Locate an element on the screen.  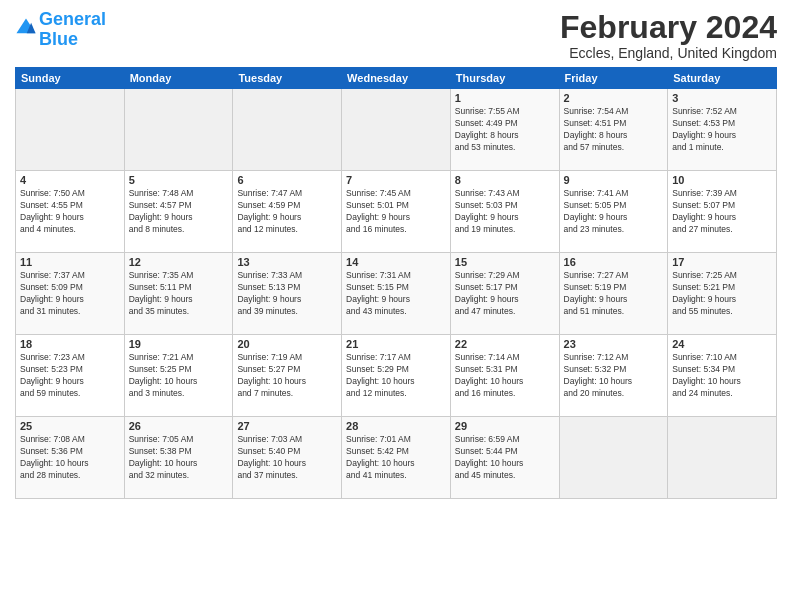
calendar-cell: 5Sunrise: 7:48 AM Sunset: 4:57 PM Daylig… is located at coordinates (178, 212).